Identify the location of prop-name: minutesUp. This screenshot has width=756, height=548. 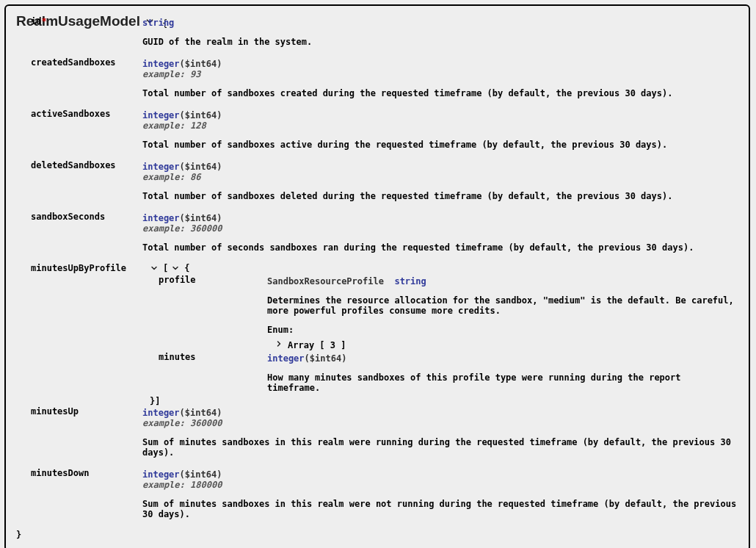
(87, 411).